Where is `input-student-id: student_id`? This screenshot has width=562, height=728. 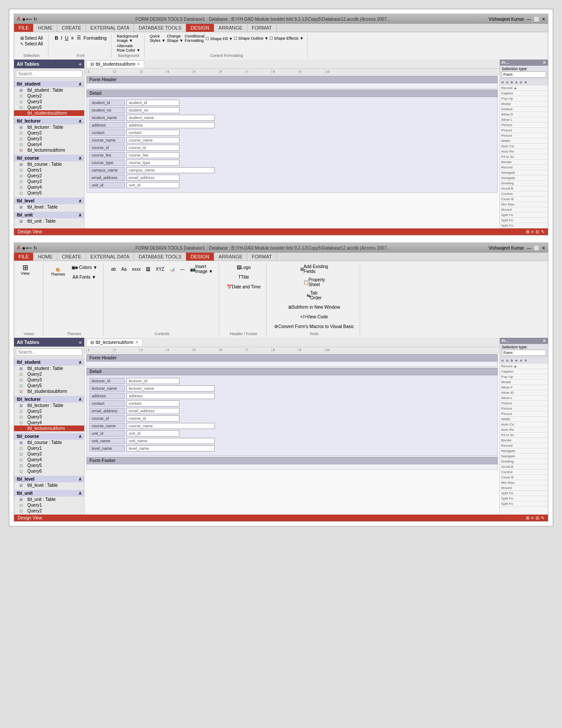 input-student-id: student_id is located at coordinates (153, 103).